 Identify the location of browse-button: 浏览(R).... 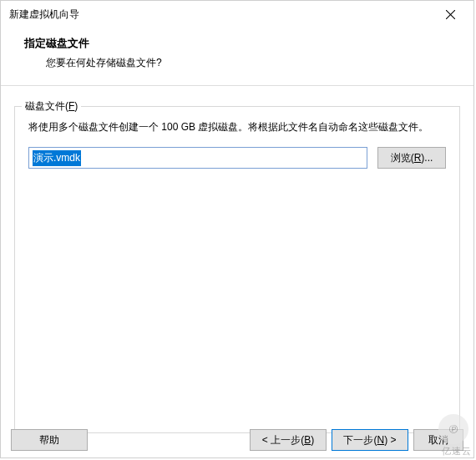
(412, 158).